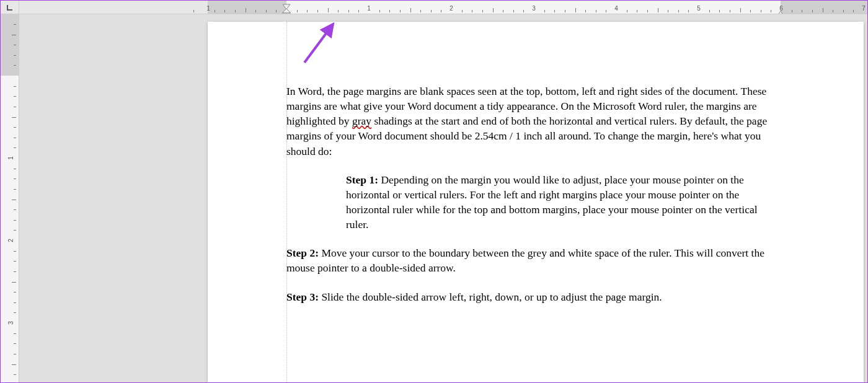  Describe the element at coordinates (563, 202) in the screenshot. I see `paragraph-step-1: Step 1: Depending on the margin you woul…` at that location.